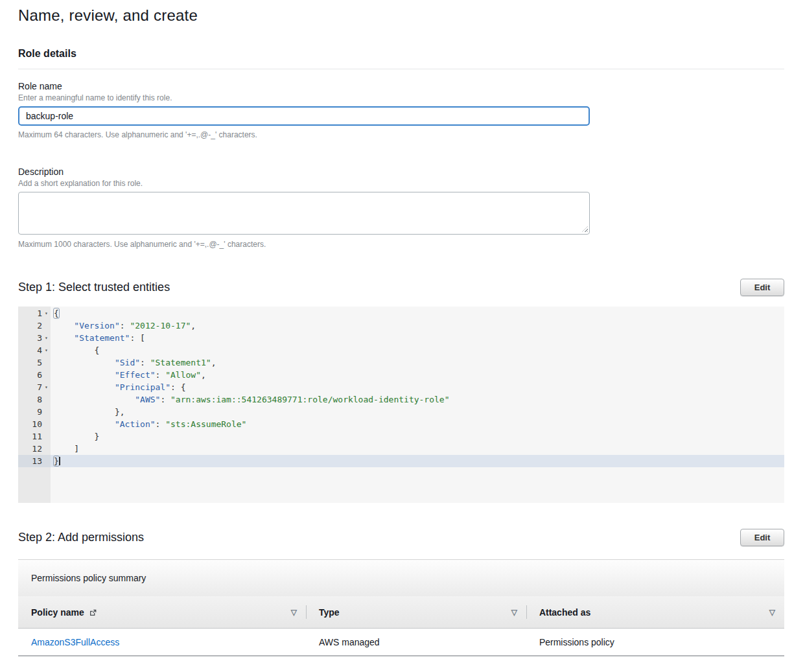 The width and height of the screenshot is (805, 672). Describe the element at coordinates (40, 325) in the screenshot. I see `line-number: 2` at that location.